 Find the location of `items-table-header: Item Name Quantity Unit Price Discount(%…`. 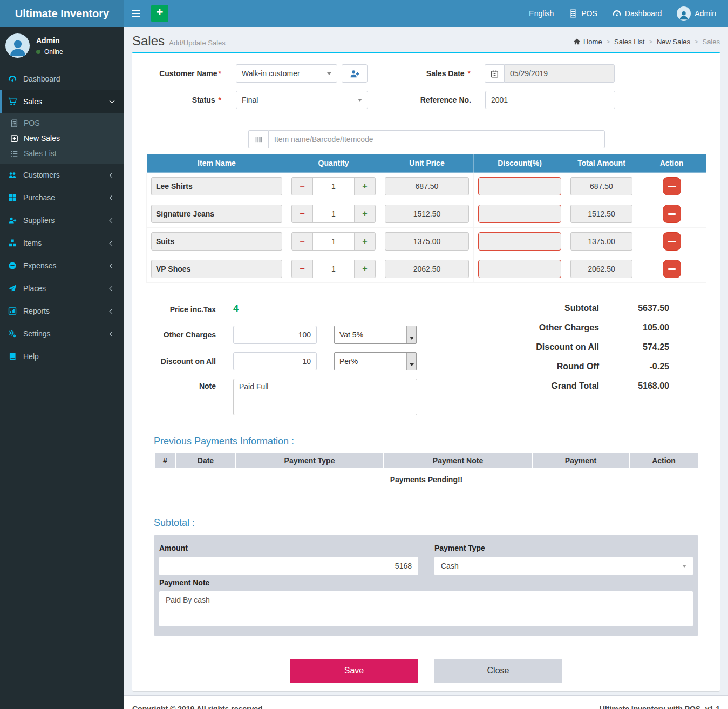

items-table-header: Item Name Quantity Unit Price Discount(%… is located at coordinates (426, 163).